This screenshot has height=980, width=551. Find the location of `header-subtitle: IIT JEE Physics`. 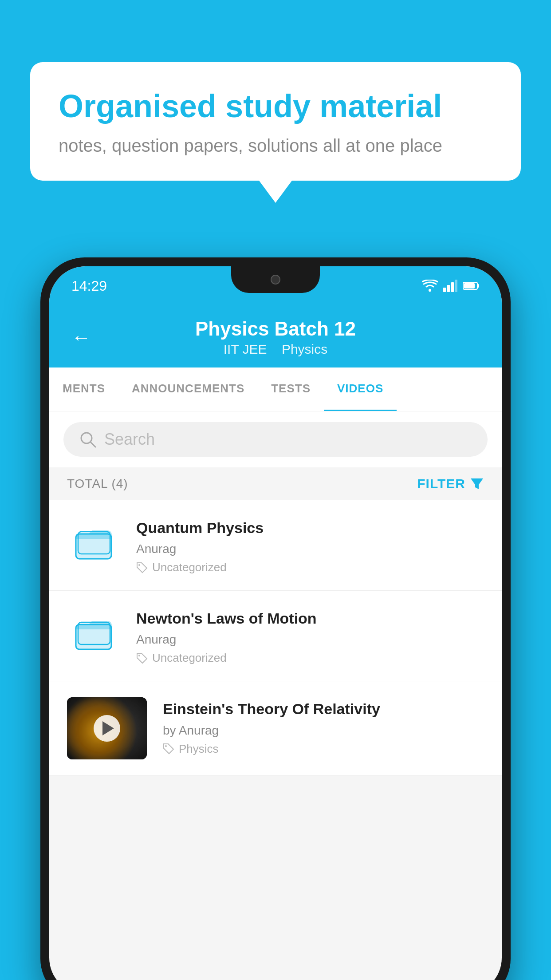

header-subtitle: IIT JEE Physics is located at coordinates (276, 349).